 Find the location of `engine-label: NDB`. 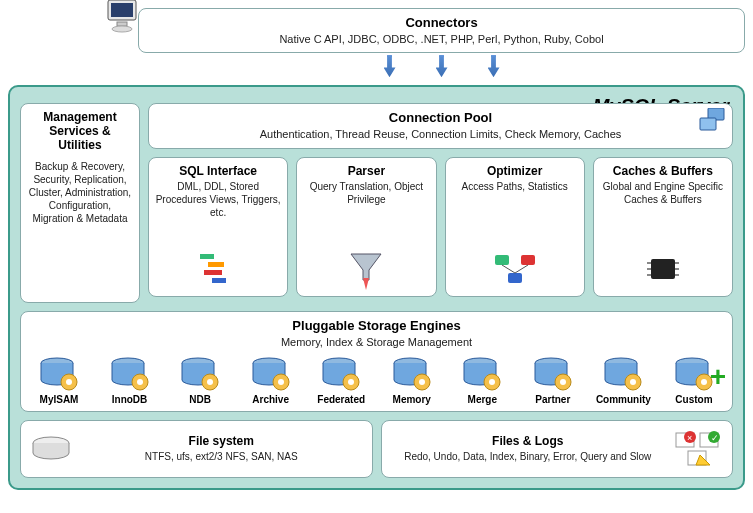

engine-label: NDB is located at coordinates (200, 400).